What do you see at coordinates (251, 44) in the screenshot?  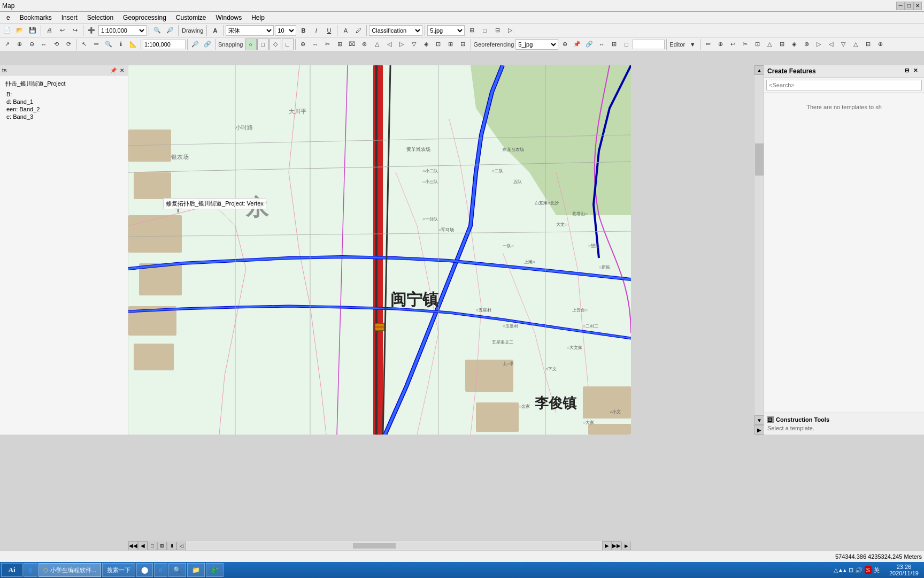 I see `snap-btn1: ○` at bounding box center [251, 44].